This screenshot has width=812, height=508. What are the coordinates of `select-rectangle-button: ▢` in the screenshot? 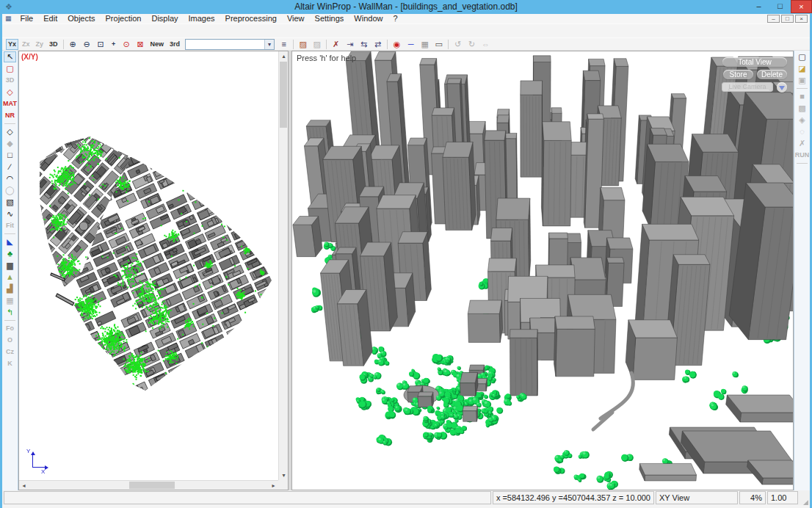 It's located at (10, 69).